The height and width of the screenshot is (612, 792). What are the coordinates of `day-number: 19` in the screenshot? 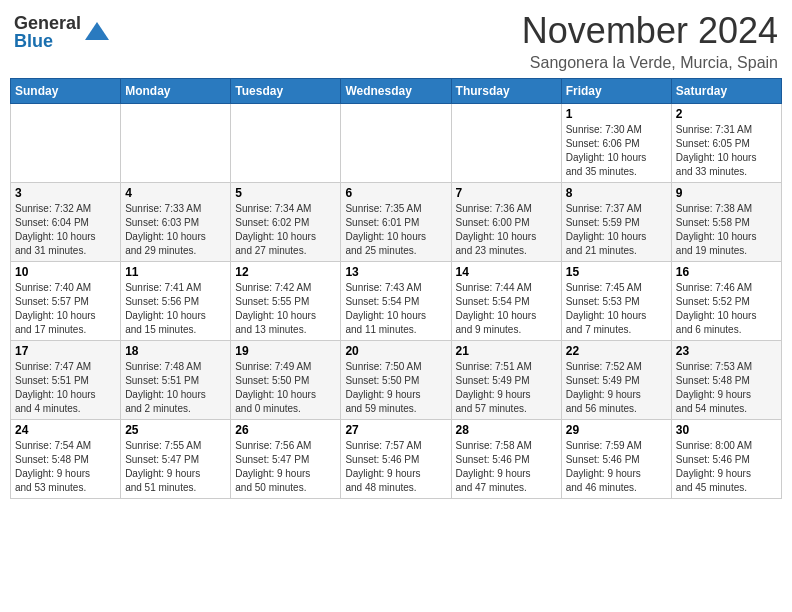 It's located at (286, 351).